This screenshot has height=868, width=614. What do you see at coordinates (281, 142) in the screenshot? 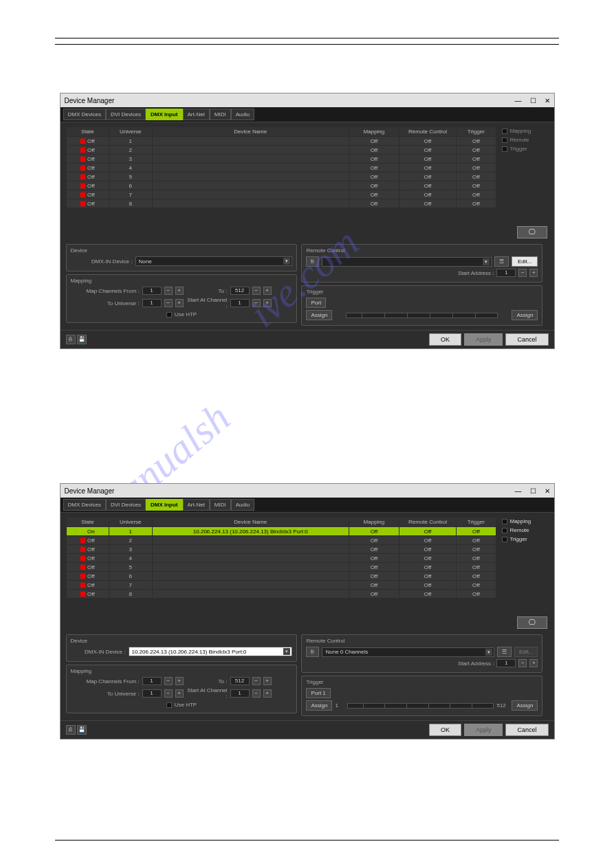
I see `table-row: Off1OffOffOff` at bounding box center [281, 142].